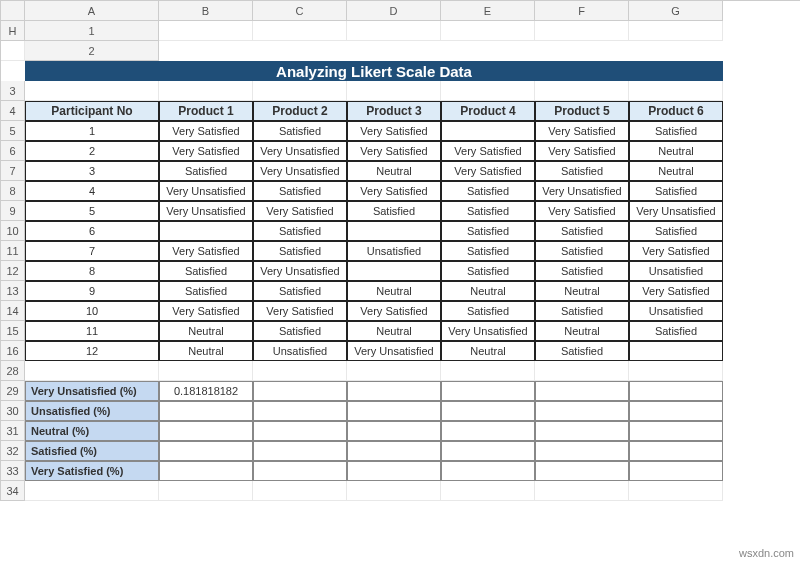  Describe the element at coordinates (92, 251) in the screenshot. I see `data-cell: 7` at that location.